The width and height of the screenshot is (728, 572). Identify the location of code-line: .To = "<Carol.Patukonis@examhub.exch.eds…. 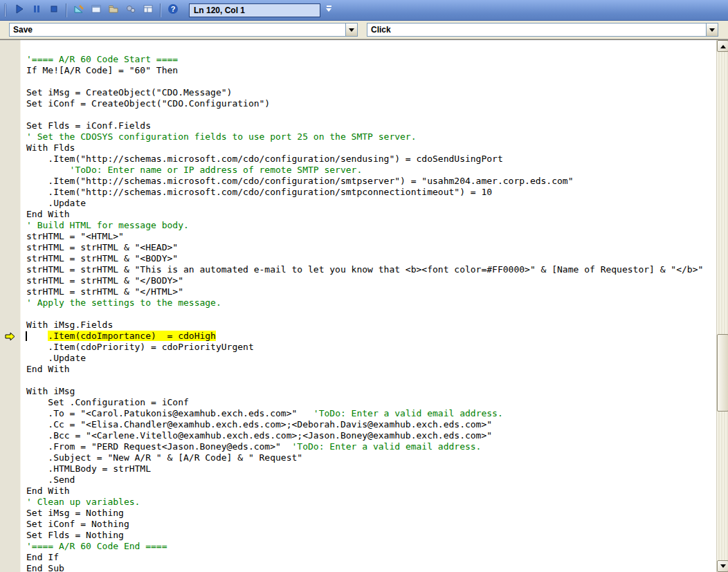
(371, 414).